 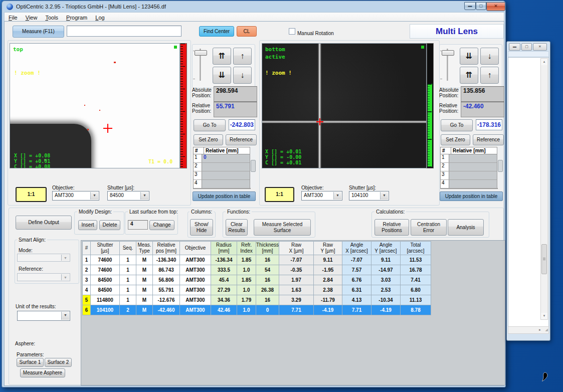 What do you see at coordinates (52, 18) in the screenshot?
I see `menu-item-tools: Tools` at bounding box center [52, 18].